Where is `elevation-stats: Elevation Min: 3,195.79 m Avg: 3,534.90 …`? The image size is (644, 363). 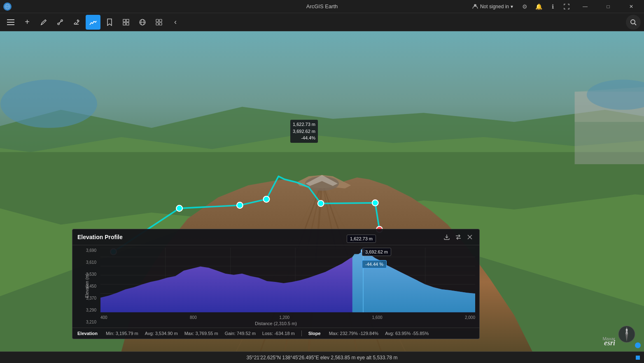 elevation-stats: Elevation Min: 3,195.79 m Avg: 3,534.90 … is located at coordinates (276, 333).